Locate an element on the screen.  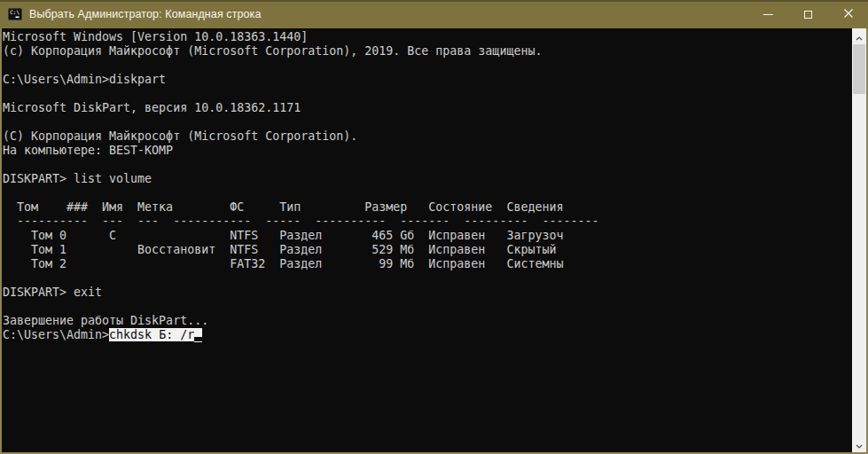
window-title: Выбрать Администратор: Командная строка is located at coordinates (145, 14).